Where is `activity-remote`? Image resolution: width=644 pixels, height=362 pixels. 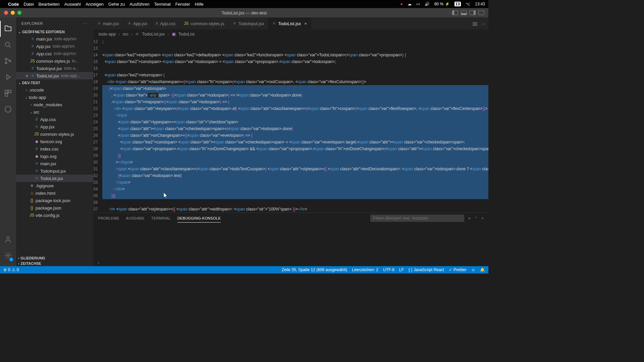 activity-remote is located at coordinates (8, 109).